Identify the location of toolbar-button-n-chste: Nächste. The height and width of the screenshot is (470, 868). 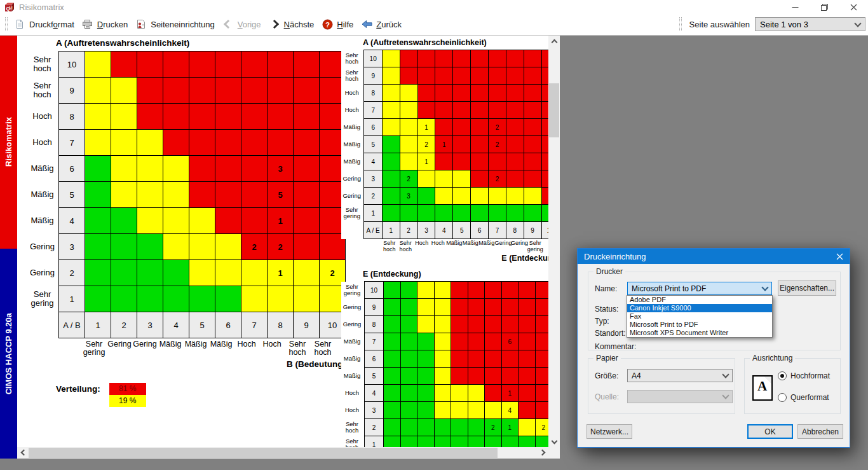
(292, 24).